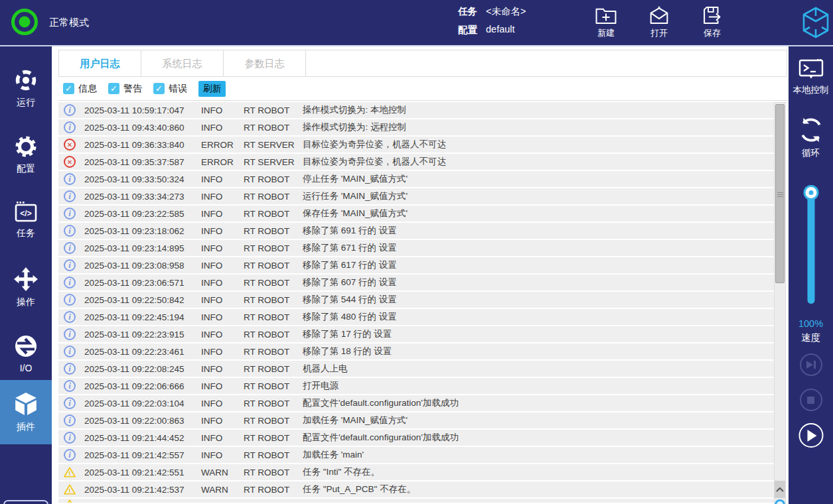 The height and width of the screenshot is (504, 833). Describe the element at coordinates (538, 110) in the screenshot. I see `log-message: 操作模式切换为: 本地控制` at that location.